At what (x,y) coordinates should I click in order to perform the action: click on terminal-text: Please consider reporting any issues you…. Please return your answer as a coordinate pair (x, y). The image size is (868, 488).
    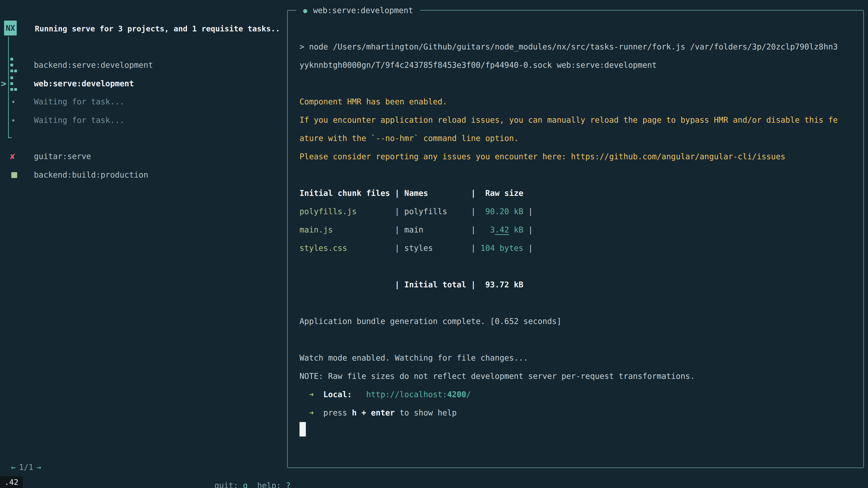
    Looking at the image, I should click on (542, 156).